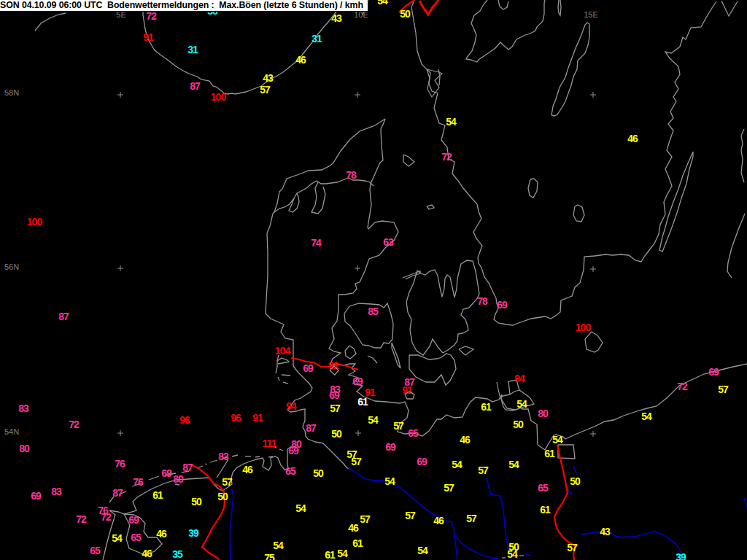 This screenshot has width=747, height=560. What do you see at coordinates (388, 242) in the screenshot?
I see `svg-text: 63` at bounding box center [388, 242].